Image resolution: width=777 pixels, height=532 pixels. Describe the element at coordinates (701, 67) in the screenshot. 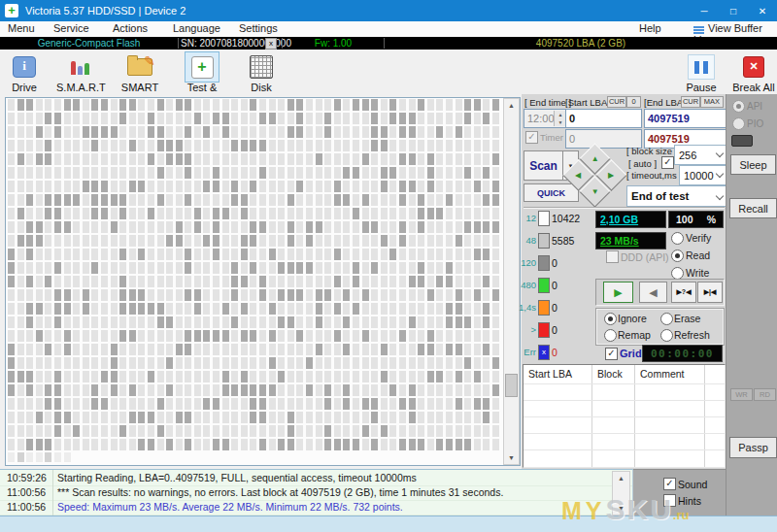

I see `pause-icon` at that location.